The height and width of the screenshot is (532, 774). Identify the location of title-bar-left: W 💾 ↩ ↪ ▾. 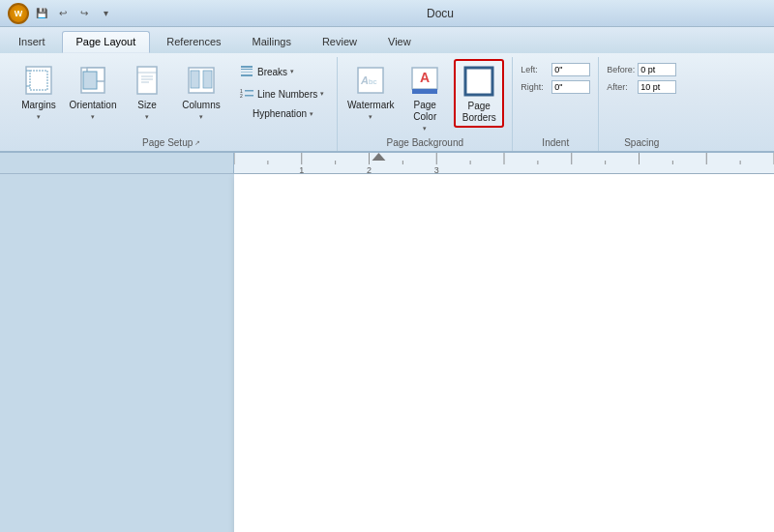
(61, 14).